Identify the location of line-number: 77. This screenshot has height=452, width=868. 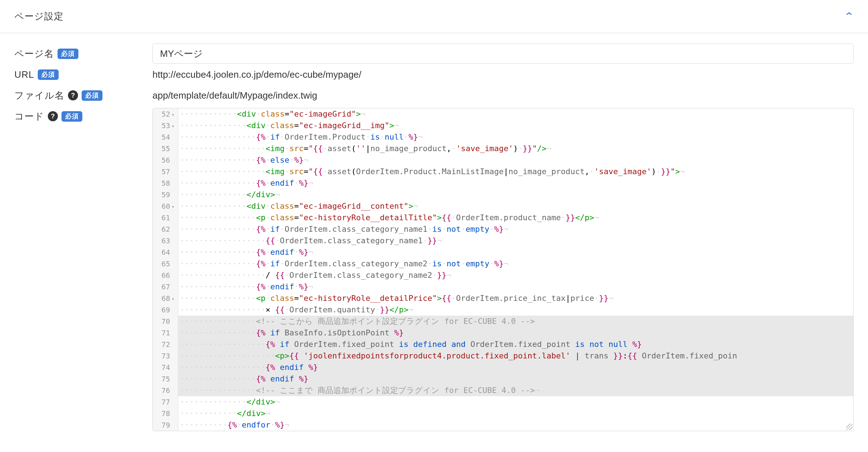
(165, 402).